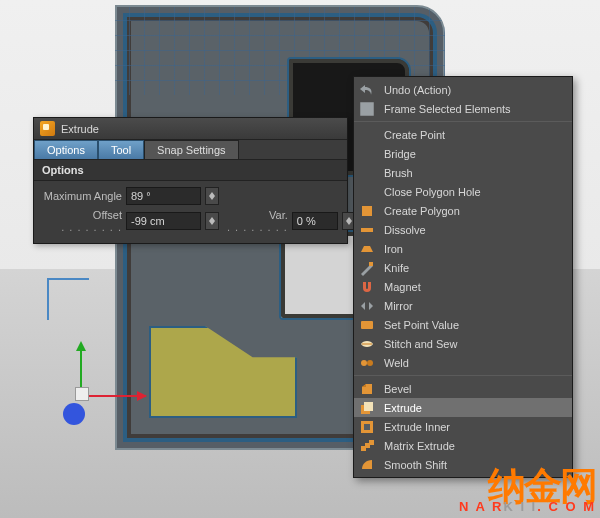  What do you see at coordinates (367, 446) in the screenshot?
I see `matrix-extrude-icon` at bounding box center [367, 446].